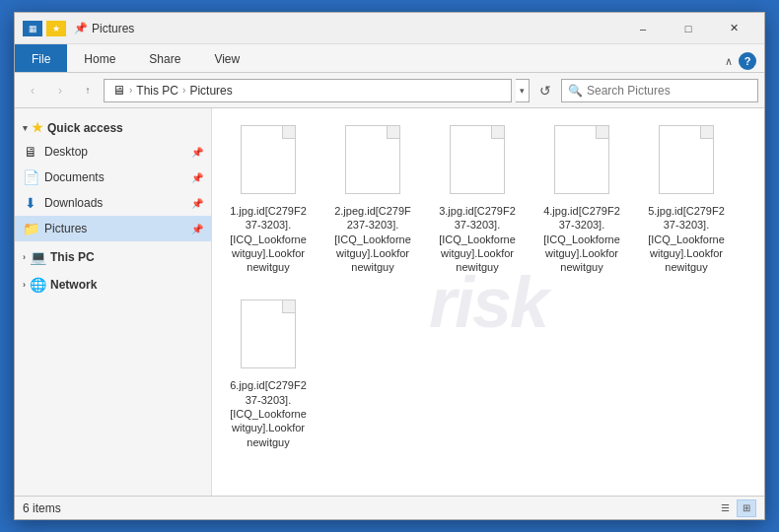  I want to click on downloads-icon: ⬇, so click(31, 203).